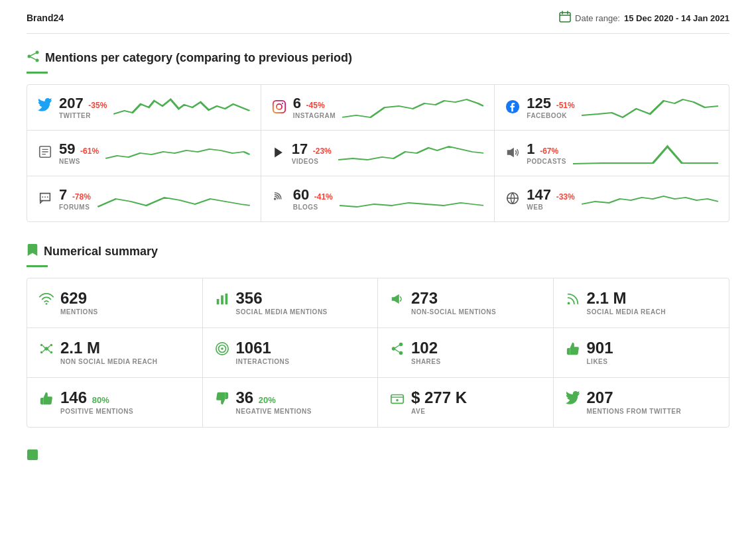 This screenshot has width=756, height=533. Describe the element at coordinates (426, 362) in the screenshot. I see `shares-label: SHARES` at that location.